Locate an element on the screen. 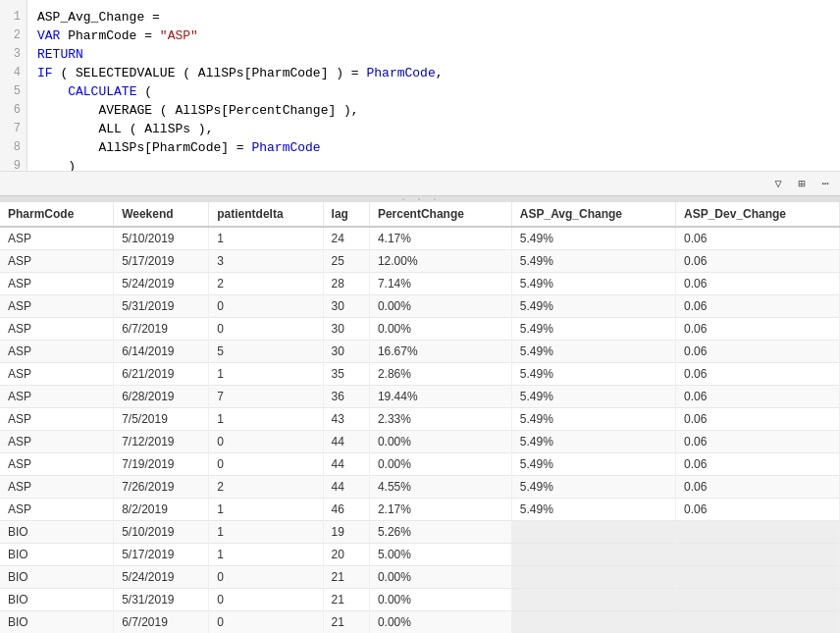 This screenshot has height=633, width=840. table-row: ASP5/31/20190300.00%5.49%0.06 is located at coordinates (420, 306).